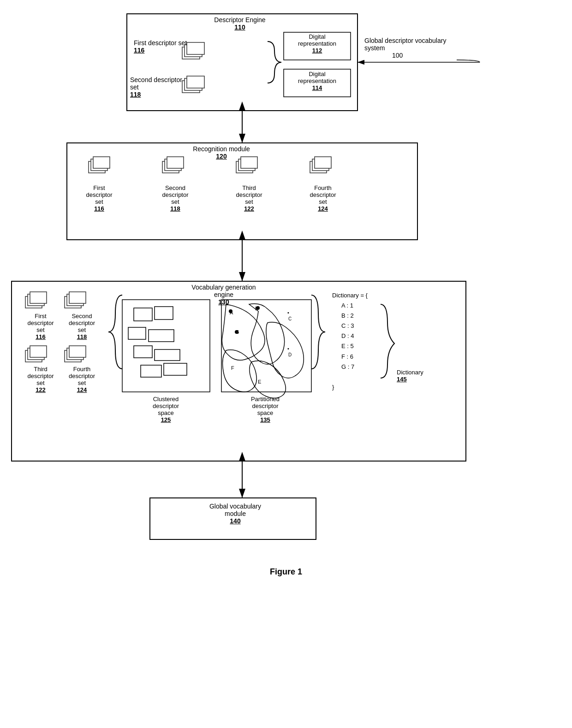  What do you see at coordinates (82, 379) in the screenshot?
I see `vocab-set-4-label: Fourthdescriptorset 124` at bounding box center [82, 379].